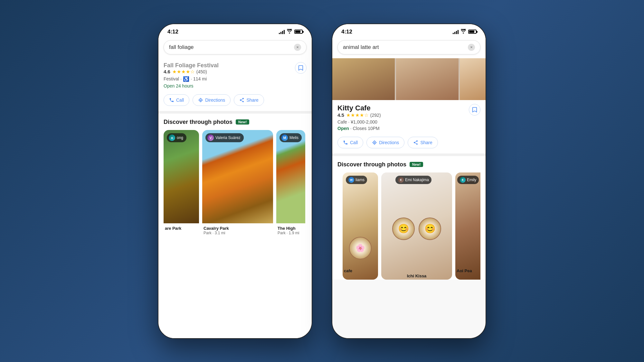 The image size is (644, 362). Describe the element at coordinates (235, 175) in the screenshot. I see `photos-section-1: Discover through photos New! o ong` at that location.